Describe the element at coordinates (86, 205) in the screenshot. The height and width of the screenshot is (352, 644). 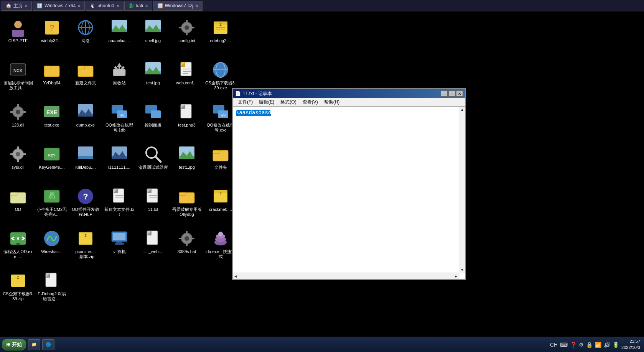
I see `icon-od-plugin: ? OD插件开发教程.HLP` at that location.